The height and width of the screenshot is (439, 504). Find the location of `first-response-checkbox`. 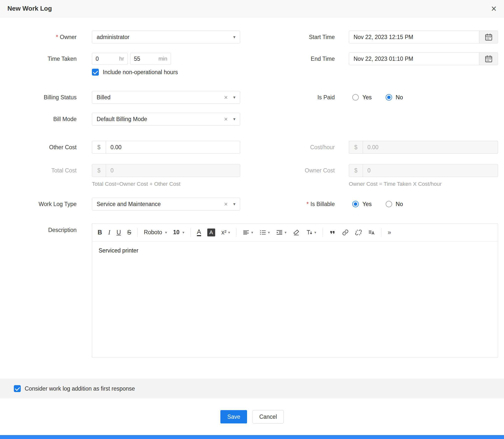

first-response-checkbox is located at coordinates (17, 389).